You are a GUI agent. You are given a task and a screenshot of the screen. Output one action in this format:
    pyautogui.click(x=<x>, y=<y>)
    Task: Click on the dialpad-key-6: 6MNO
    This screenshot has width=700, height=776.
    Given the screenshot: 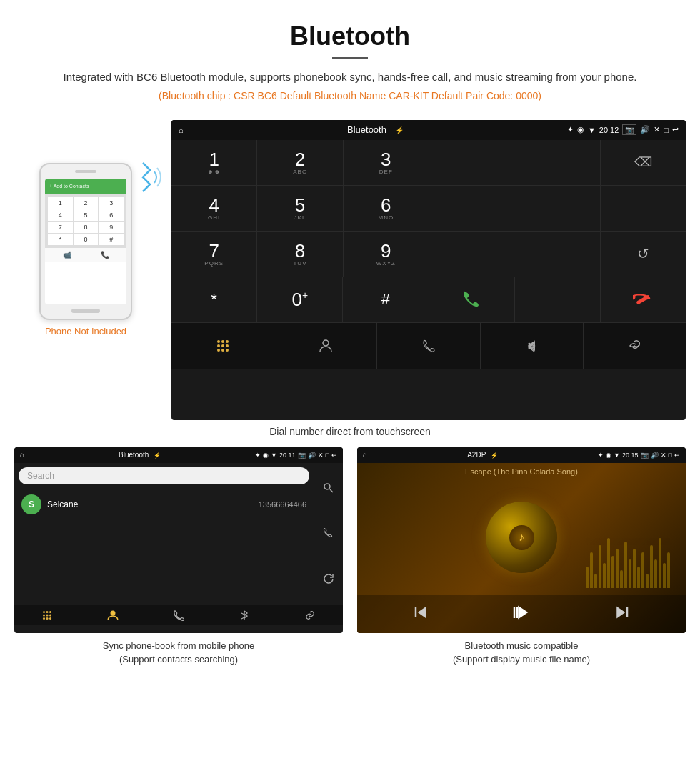 What is the action you would take?
    pyautogui.click(x=386, y=209)
    